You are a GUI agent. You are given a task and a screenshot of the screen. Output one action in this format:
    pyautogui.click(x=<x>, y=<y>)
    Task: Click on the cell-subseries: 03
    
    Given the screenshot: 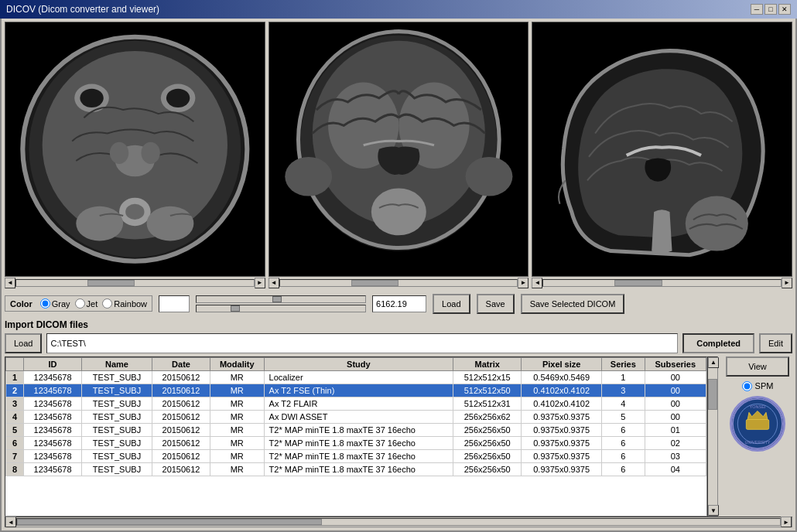 What is the action you would take?
    pyautogui.click(x=675, y=456)
    